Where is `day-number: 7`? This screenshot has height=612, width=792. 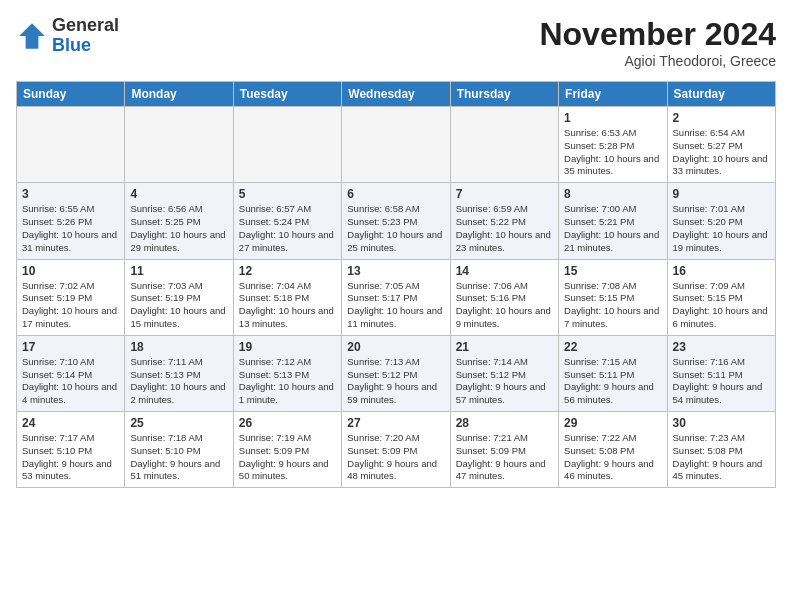 day-number: 7 is located at coordinates (504, 194).